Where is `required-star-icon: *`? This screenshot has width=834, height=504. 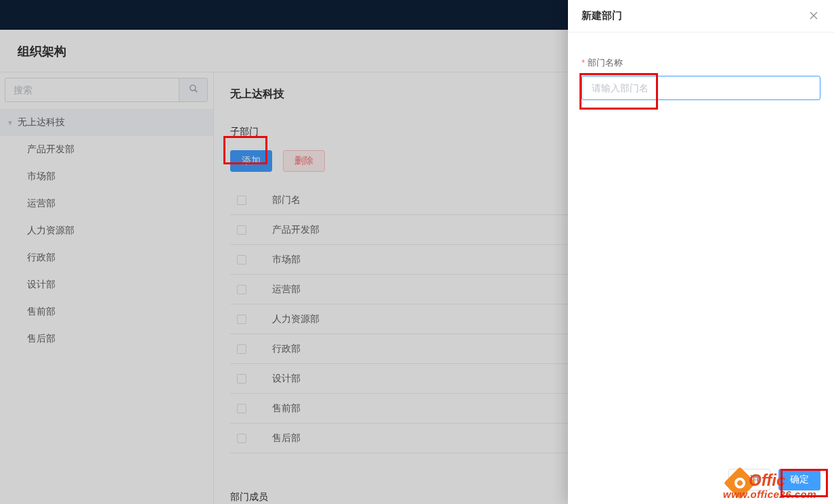
required-star-icon: * is located at coordinates (584, 62).